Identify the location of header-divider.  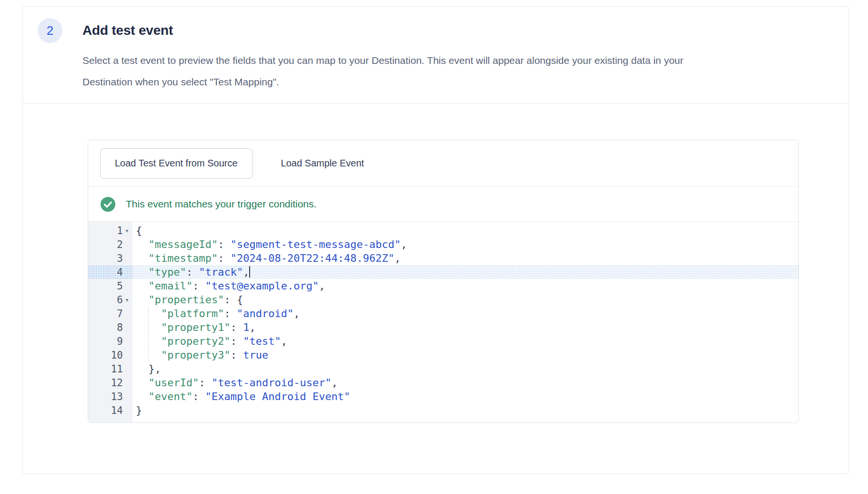
(435, 103).